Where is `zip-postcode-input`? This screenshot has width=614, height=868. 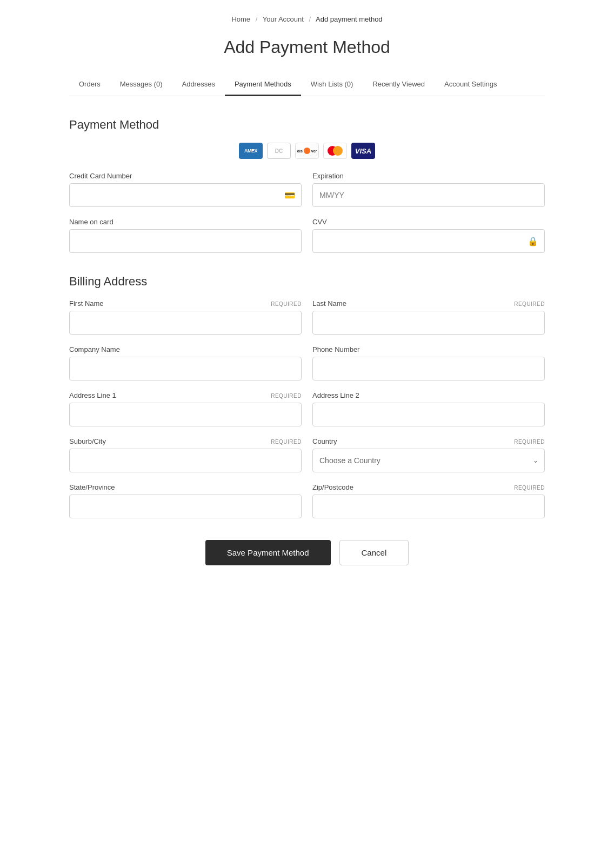 zip-postcode-input is located at coordinates (429, 506).